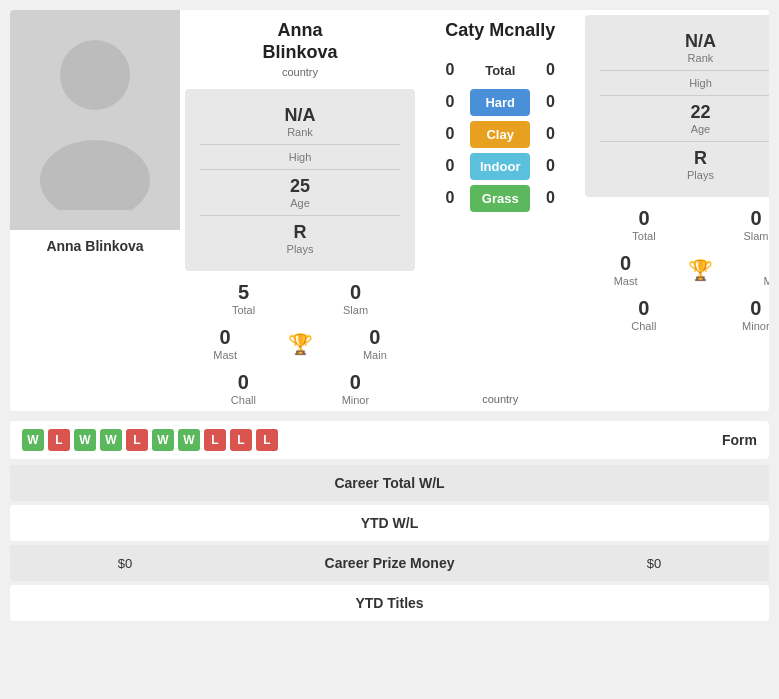  Describe the element at coordinates (244, 310) in the screenshot. I see `left-total-label: Total` at that location.